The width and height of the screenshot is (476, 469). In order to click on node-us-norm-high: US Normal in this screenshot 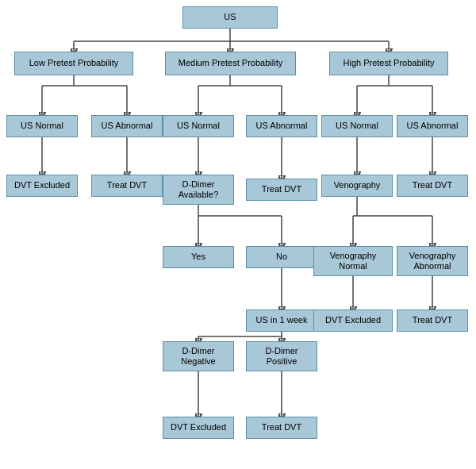, I will do `click(357, 126)`.